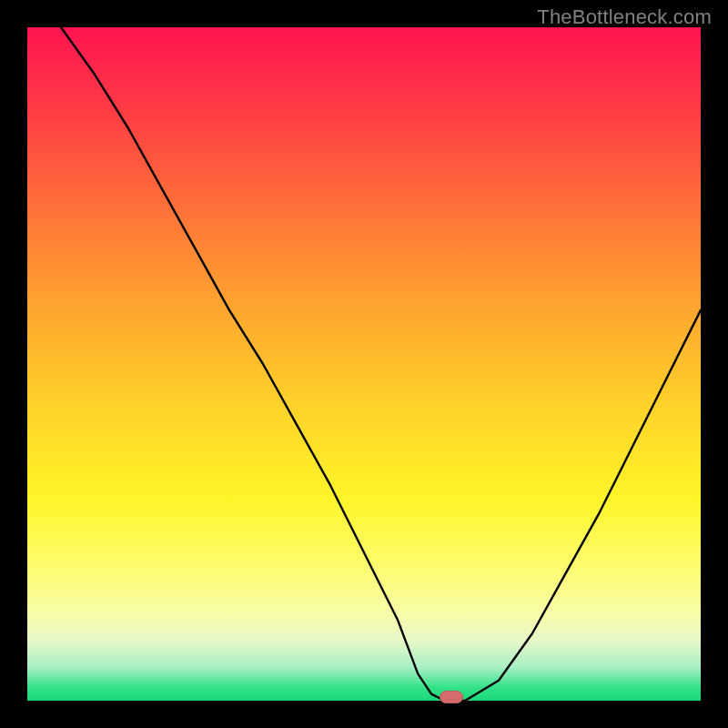 This screenshot has height=728, width=728. What do you see at coordinates (624, 17) in the screenshot?
I see `watermark-text: TheBottleneck.com` at bounding box center [624, 17].